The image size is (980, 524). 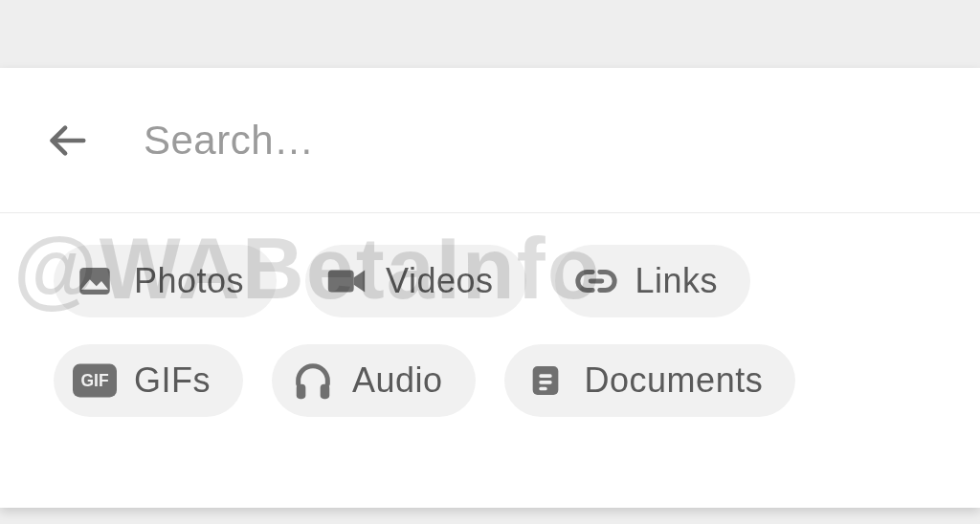 What do you see at coordinates (678, 281) in the screenshot?
I see `chip-label: Links` at bounding box center [678, 281].